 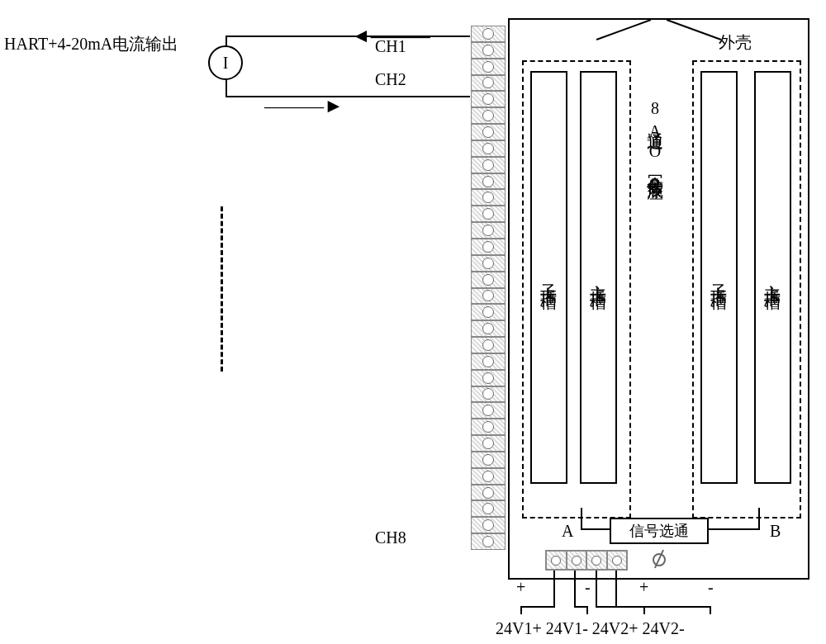 What do you see at coordinates (391, 538) in the screenshot?
I see `channel-8-label: CH8` at bounding box center [391, 538].